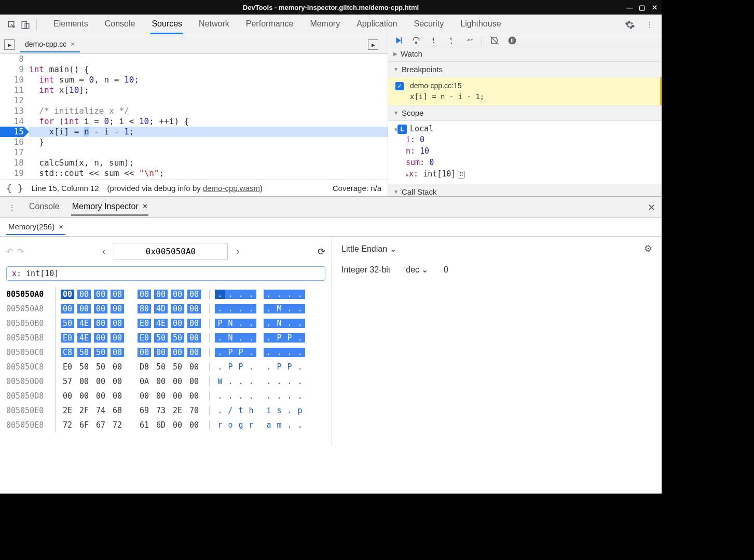 Image resolution: width=754 pixels, height=560 pixels. What do you see at coordinates (238, 251) in the screenshot?
I see `next-page-icon: ›` at bounding box center [238, 251].